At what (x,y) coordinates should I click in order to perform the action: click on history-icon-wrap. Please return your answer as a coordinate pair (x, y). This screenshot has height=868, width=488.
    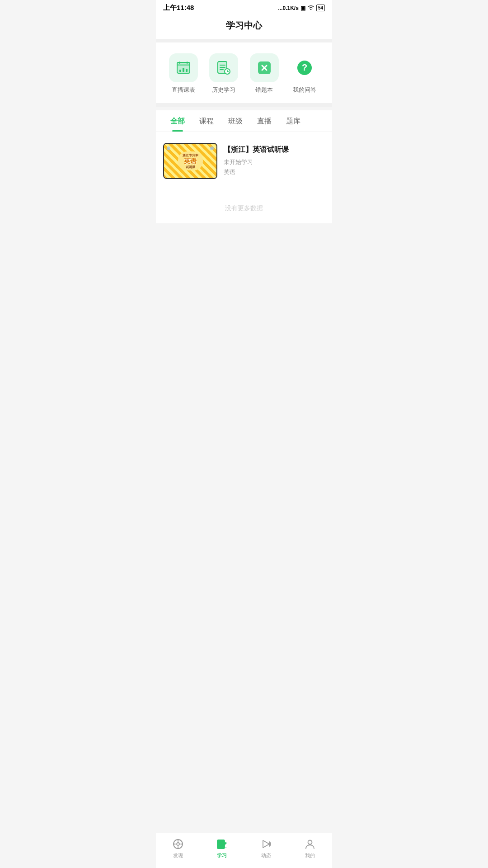
    Looking at the image, I should click on (224, 68).